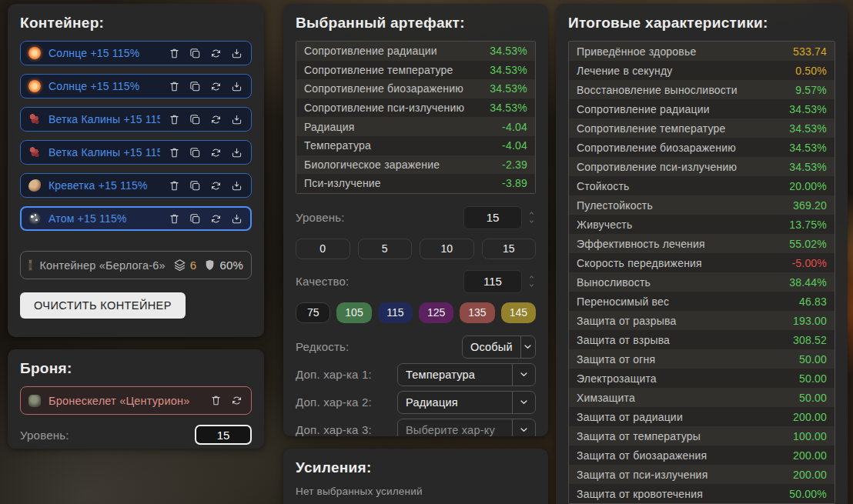 This screenshot has width=853, height=504. What do you see at coordinates (194, 265) in the screenshot?
I see `container-capacity: 6` at bounding box center [194, 265].